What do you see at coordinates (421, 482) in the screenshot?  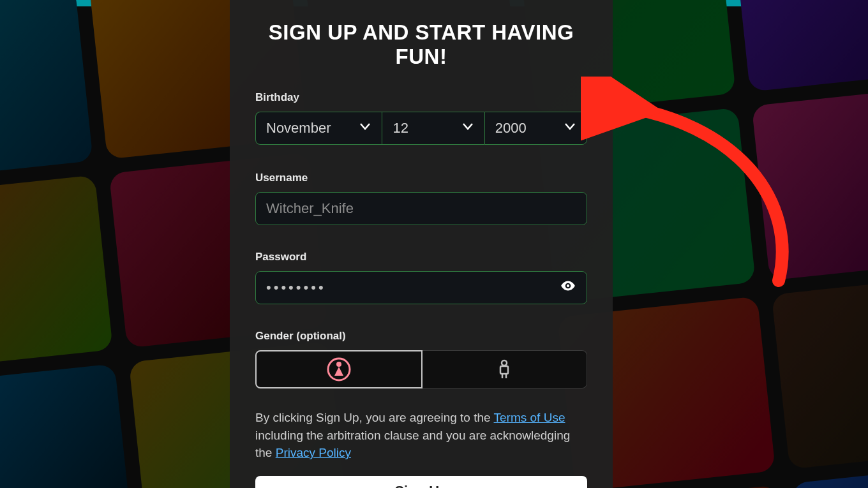 I see `signup-button: Sign Up` at bounding box center [421, 482].